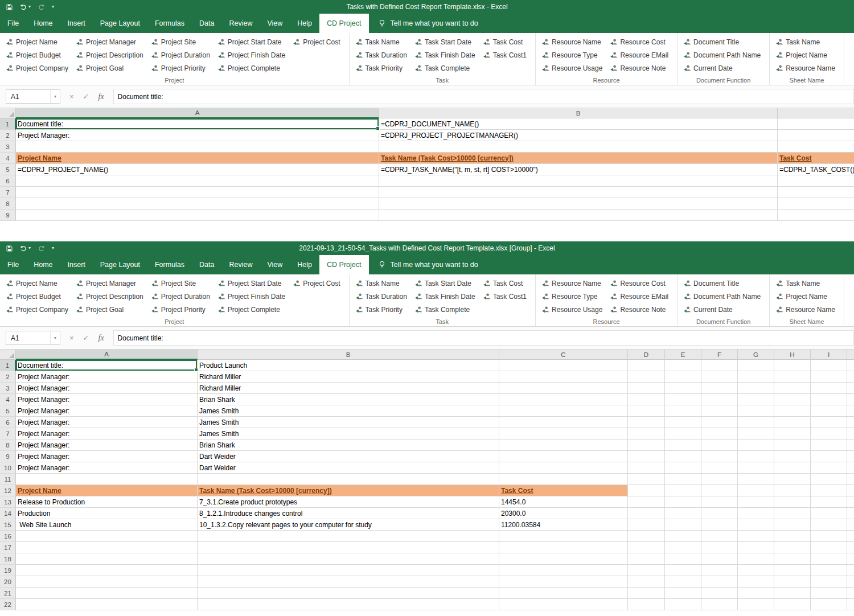 This screenshot has width=854, height=616. Describe the element at coordinates (829, 536) in the screenshot. I see `cell-I16` at that location.